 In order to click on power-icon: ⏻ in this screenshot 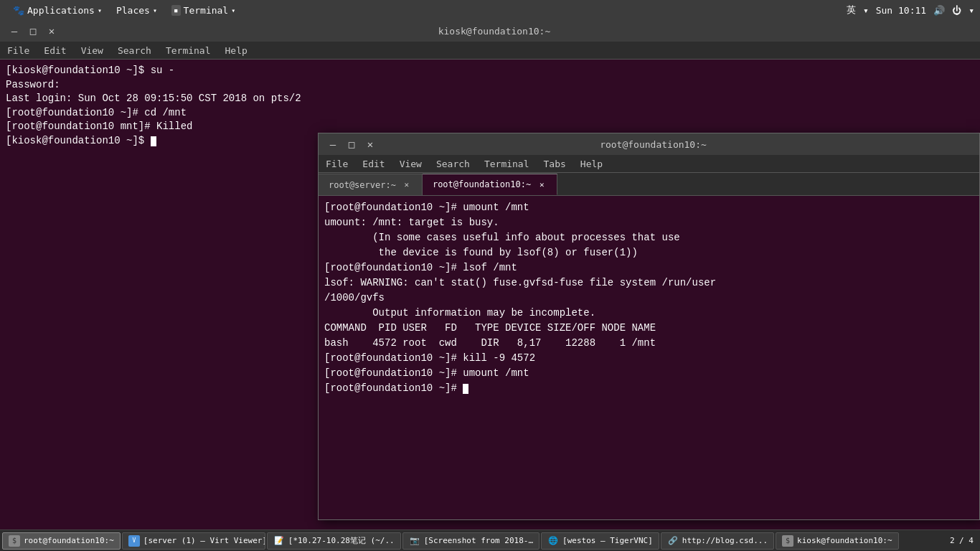, I will do `click(957, 10)`.